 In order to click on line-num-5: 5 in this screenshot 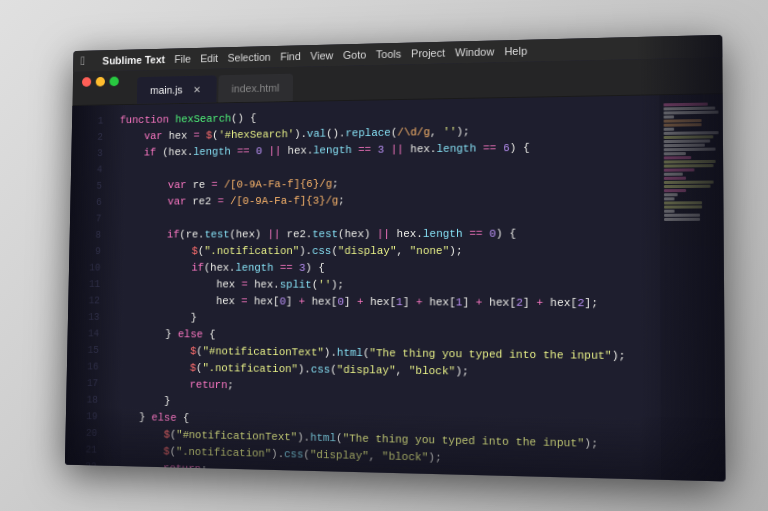, I will do `click(90, 186)`.